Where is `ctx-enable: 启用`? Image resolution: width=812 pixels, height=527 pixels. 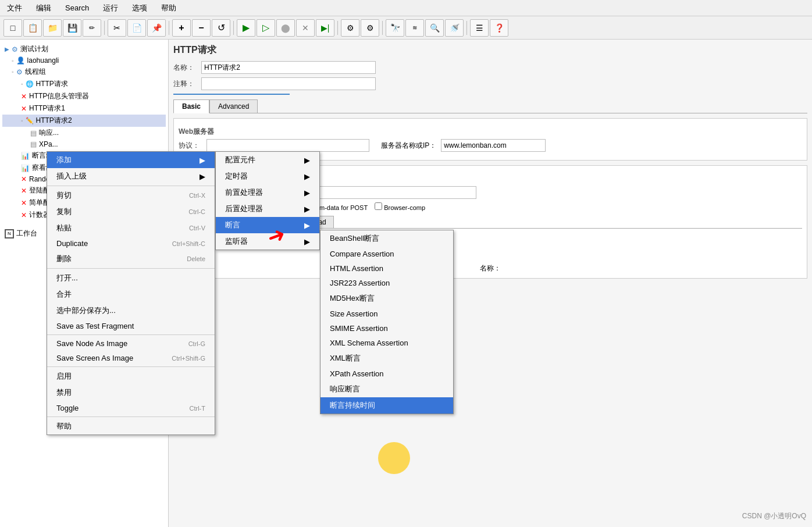 ctx-enable: 启用 is located at coordinates (131, 376).